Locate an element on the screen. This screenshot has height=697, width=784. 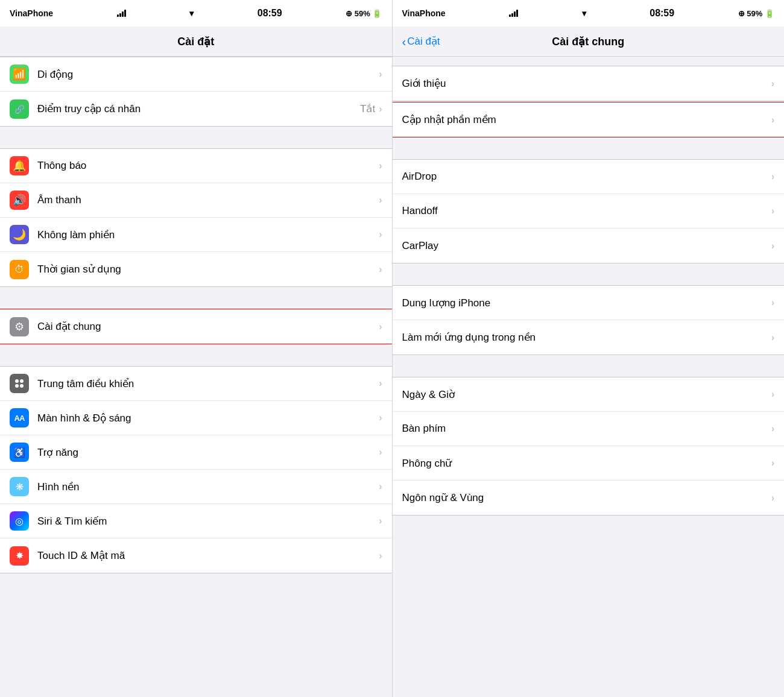
right-row-ngay-gio: Ngày & Giờ › is located at coordinates (589, 394).